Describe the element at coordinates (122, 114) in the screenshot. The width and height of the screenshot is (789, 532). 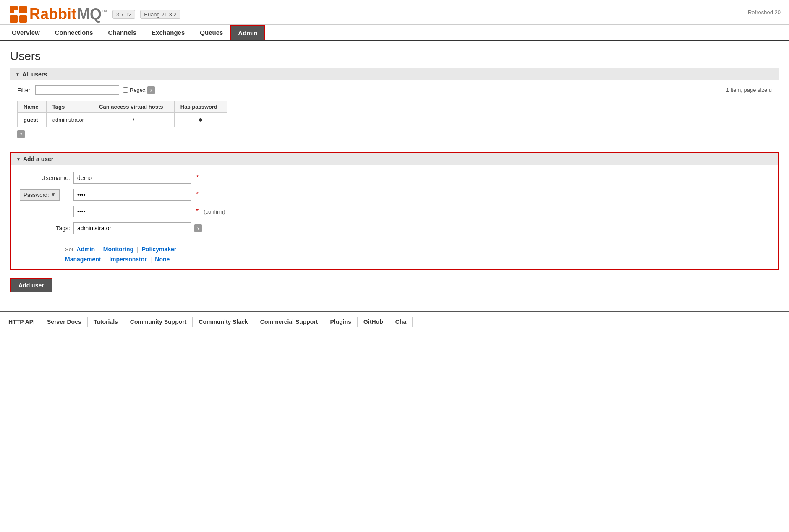
I see `users-table: Name Tags Can access virtual hosts Has p…` at that location.